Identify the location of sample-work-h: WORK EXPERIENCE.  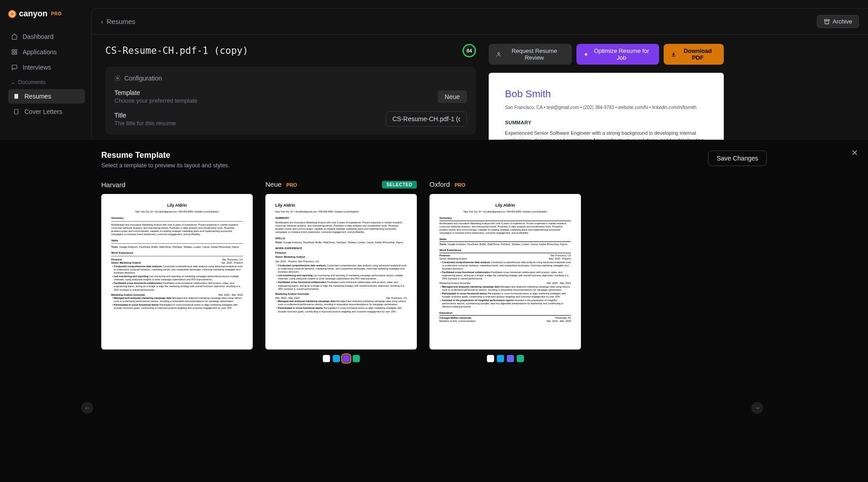
(341, 249).